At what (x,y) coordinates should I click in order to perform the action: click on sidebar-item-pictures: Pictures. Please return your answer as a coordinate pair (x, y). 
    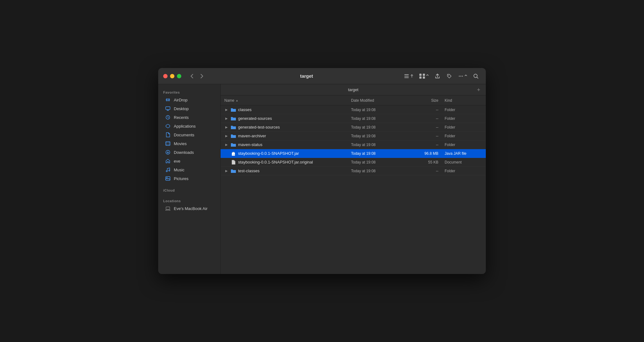
    Looking at the image, I should click on (189, 178).